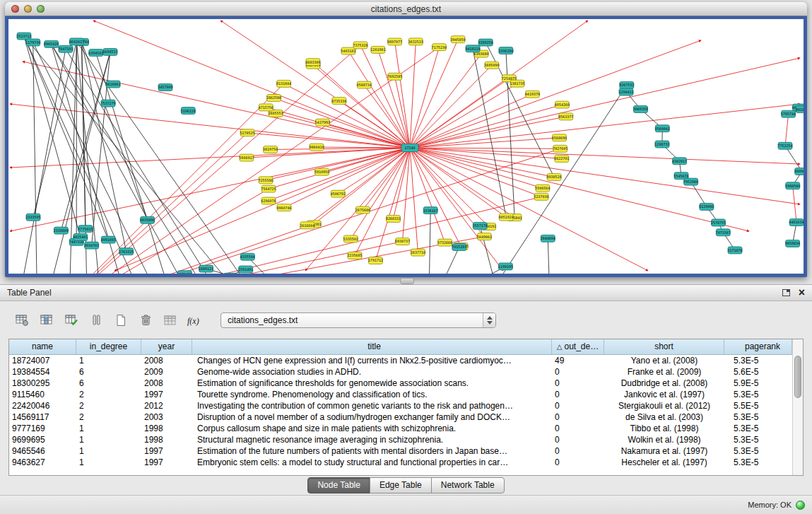  I want to click on table-row: 911546021997Tourette syndrome. Phenomeno…, so click(401, 395).